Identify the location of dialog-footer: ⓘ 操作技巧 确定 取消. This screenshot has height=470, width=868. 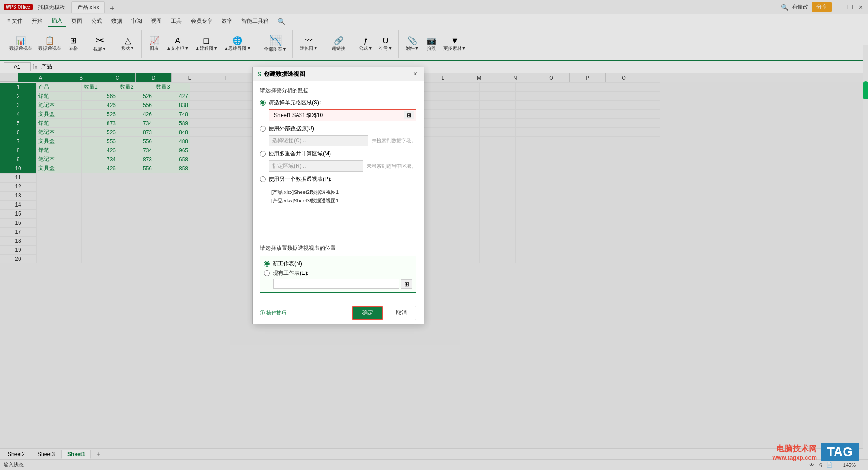
(338, 313).